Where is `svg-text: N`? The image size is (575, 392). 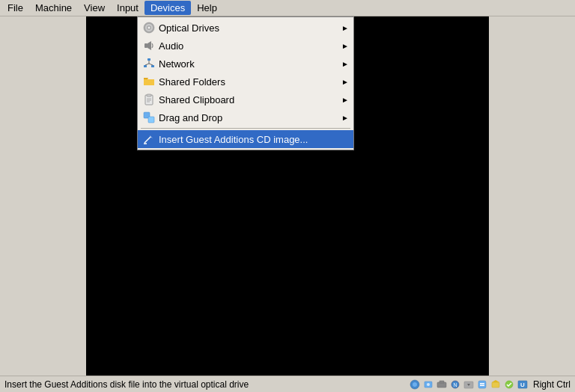 svg-text: N is located at coordinates (455, 385).